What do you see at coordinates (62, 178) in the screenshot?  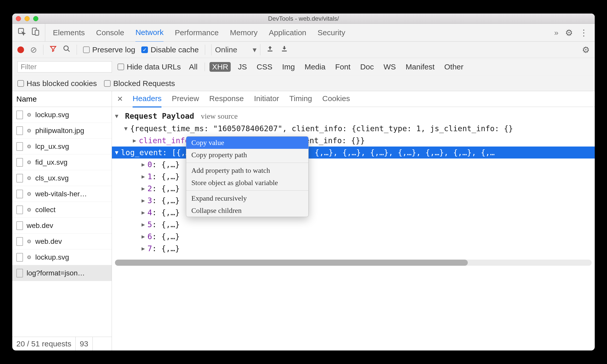 I see `request-row: ⚙cls_ux.svg` at bounding box center [62, 178].